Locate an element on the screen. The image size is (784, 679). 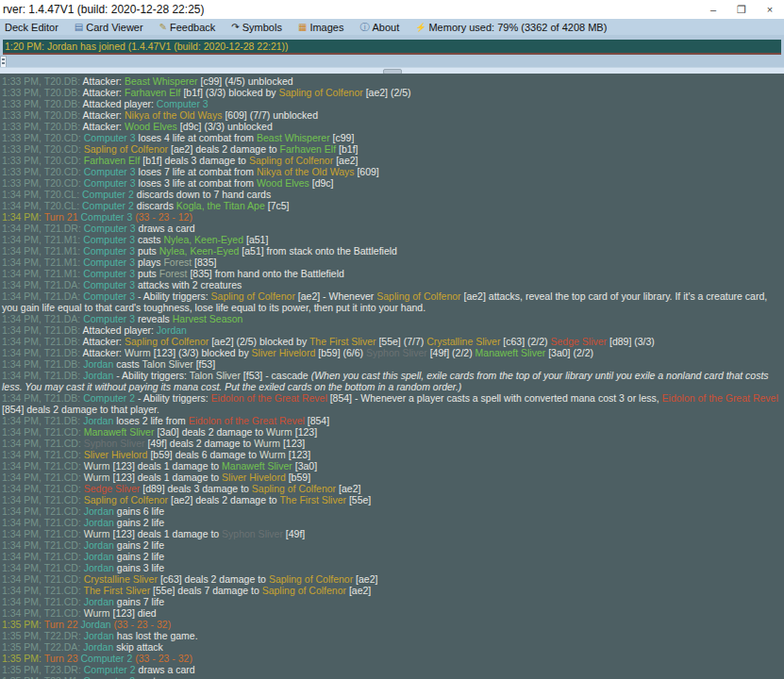
log-entry: 1:34 PM, T21.CD: Syphon Sliver [49f] dea… is located at coordinates (392, 443).